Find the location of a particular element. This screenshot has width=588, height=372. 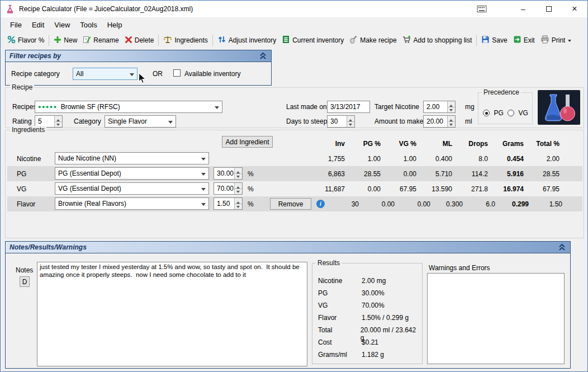

recipe-group-label: Recipe is located at coordinates (22, 87).